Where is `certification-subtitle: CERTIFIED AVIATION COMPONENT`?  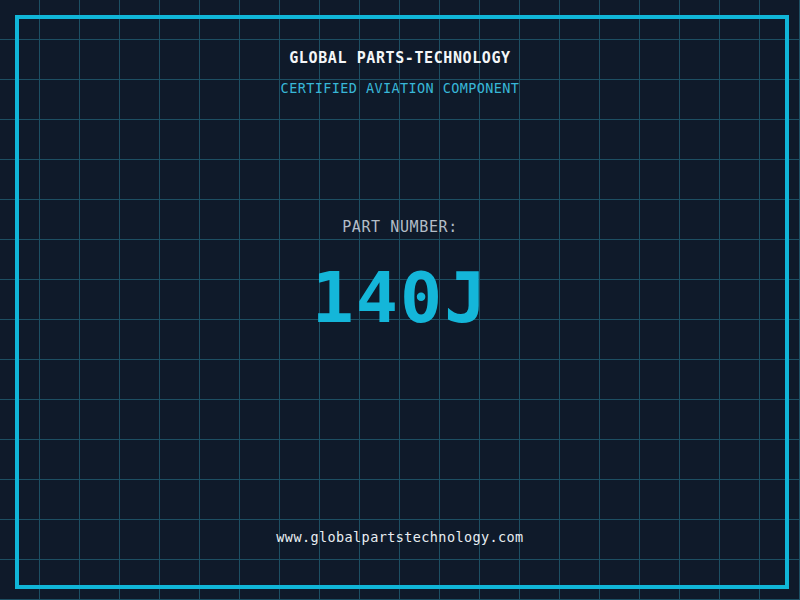 certification-subtitle: CERTIFIED AVIATION COMPONENT is located at coordinates (400, 89).